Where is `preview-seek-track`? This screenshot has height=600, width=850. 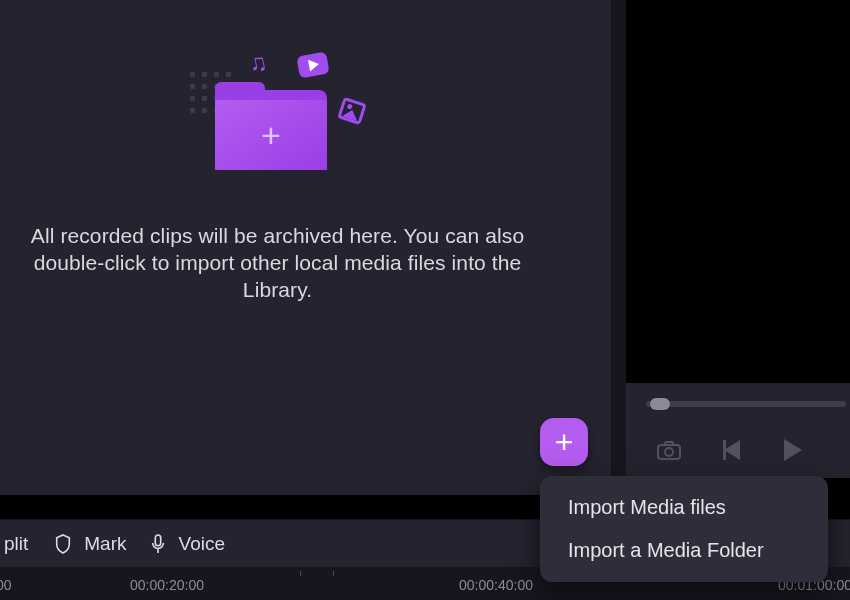
preview-seek-track is located at coordinates (746, 404).